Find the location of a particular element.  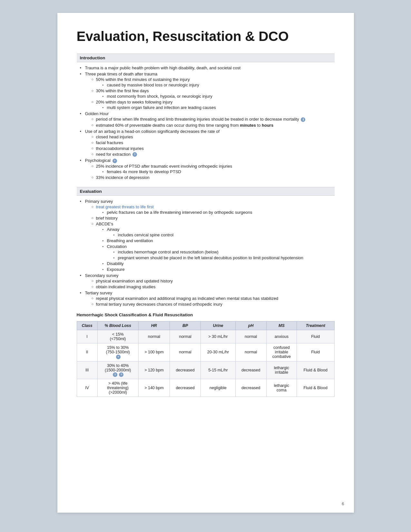

list-item: formal tertiary survey decreases chances… is located at coordinates (213, 304).